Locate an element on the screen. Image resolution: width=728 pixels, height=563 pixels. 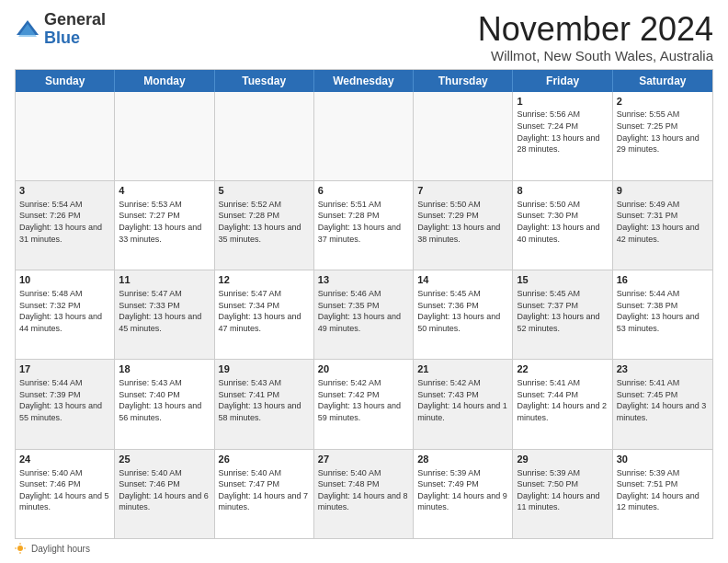
day-number: 17 is located at coordinates (64, 370).